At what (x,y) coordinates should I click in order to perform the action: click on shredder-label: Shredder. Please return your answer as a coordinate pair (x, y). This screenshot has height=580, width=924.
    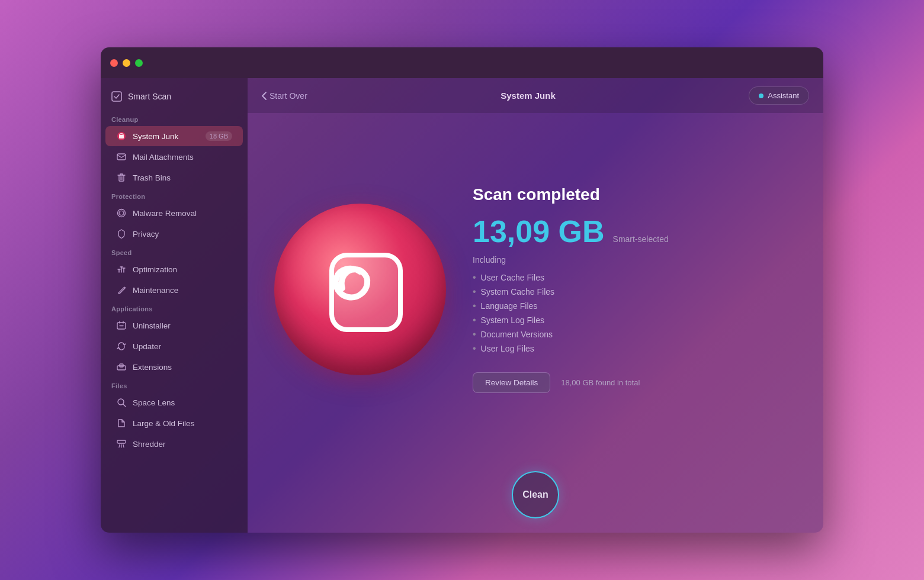
    Looking at the image, I should click on (149, 444).